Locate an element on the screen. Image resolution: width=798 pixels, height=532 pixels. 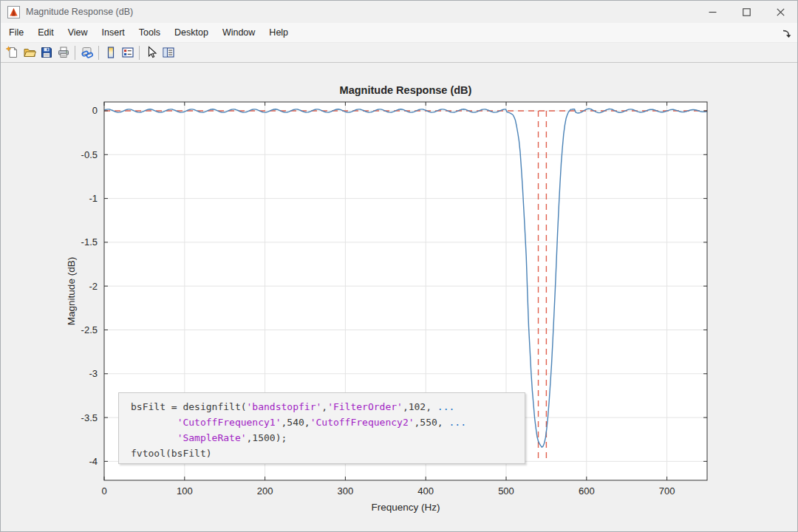
window-controls is located at coordinates (746, 12).